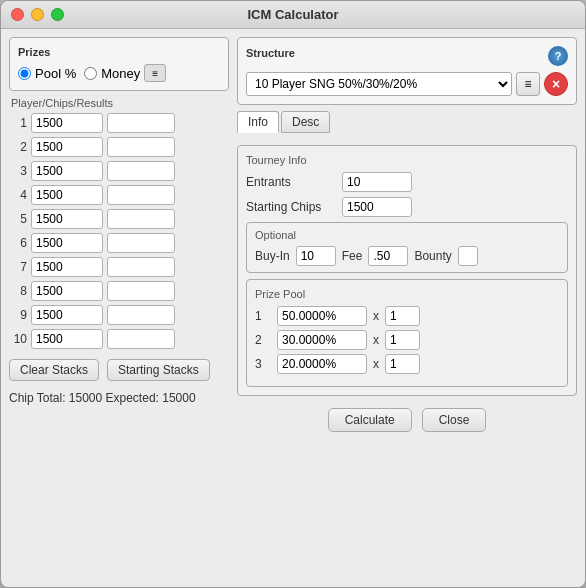 The width and height of the screenshot is (586, 588). Describe the element at coordinates (258, 122) in the screenshot. I see `tab-info: Info` at that location.